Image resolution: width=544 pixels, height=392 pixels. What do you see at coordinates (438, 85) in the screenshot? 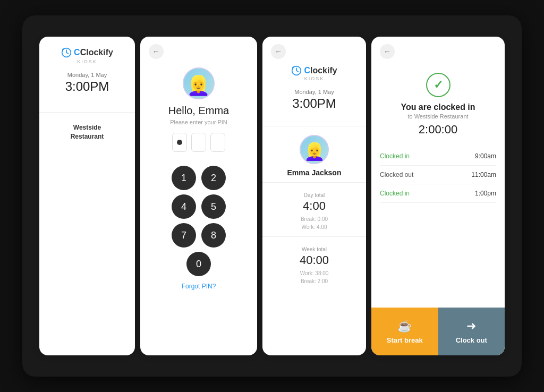
I see `check-circle: ✓` at bounding box center [438, 85].